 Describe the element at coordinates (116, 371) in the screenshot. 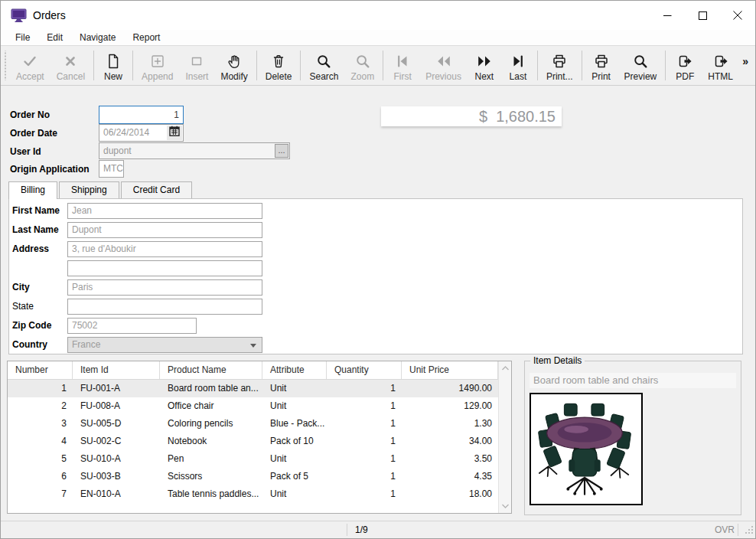

I see `column-header-item-id: Item Id` at that location.